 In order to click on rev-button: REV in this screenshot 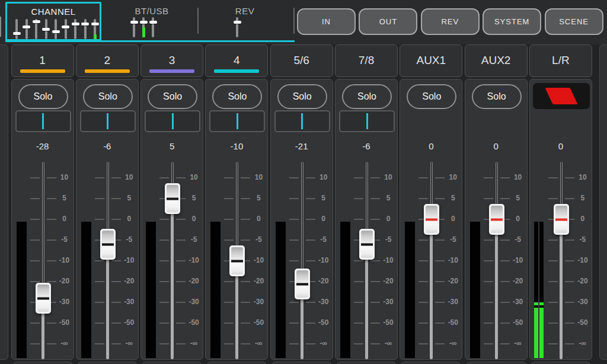, I will do `click(451, 21)`.